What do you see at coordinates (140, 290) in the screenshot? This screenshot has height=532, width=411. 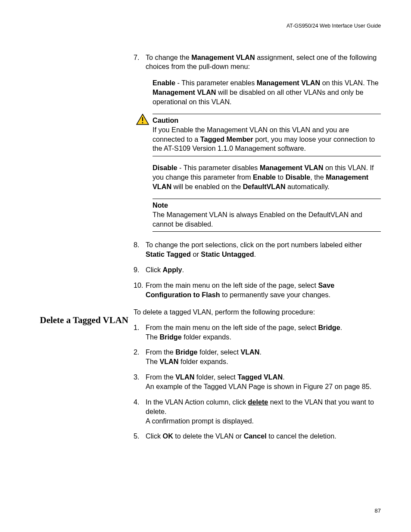 I see `list-number: 10.` at bounding box center [140, 290].